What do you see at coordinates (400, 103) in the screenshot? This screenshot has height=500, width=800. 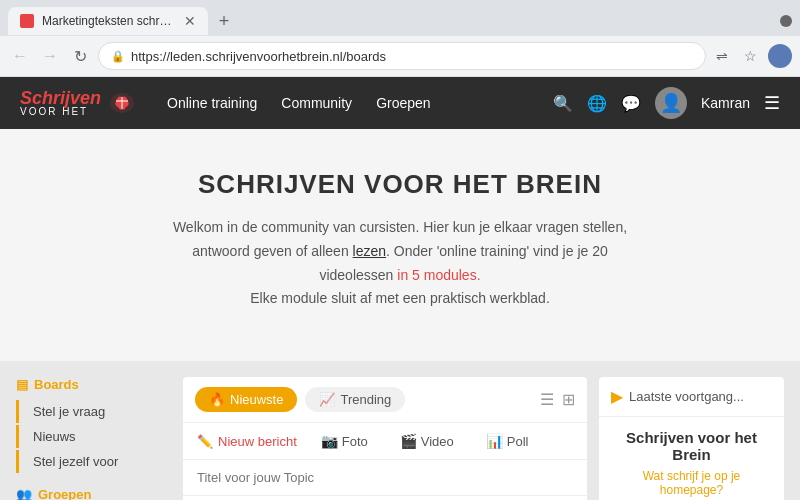 I see `site-header: Schrijven VOOR HET Online training Commu…` at bounding box center [400, 103].